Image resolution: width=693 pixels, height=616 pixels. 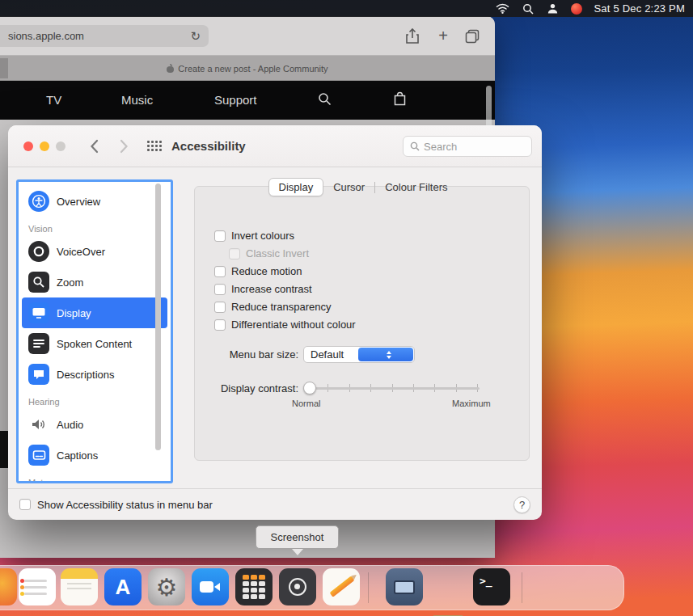 What do you see at coordinates (252, 354) in the screenshot?
I see `menu-bar-size-label: Menu bar size:` at bounding box center [252, 354].